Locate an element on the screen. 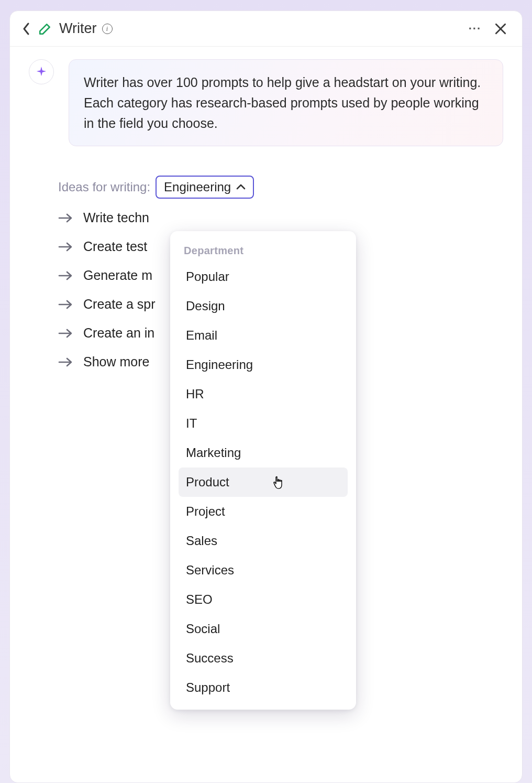  ellipsis-icon: ··· is located at coordinates (475, 29).